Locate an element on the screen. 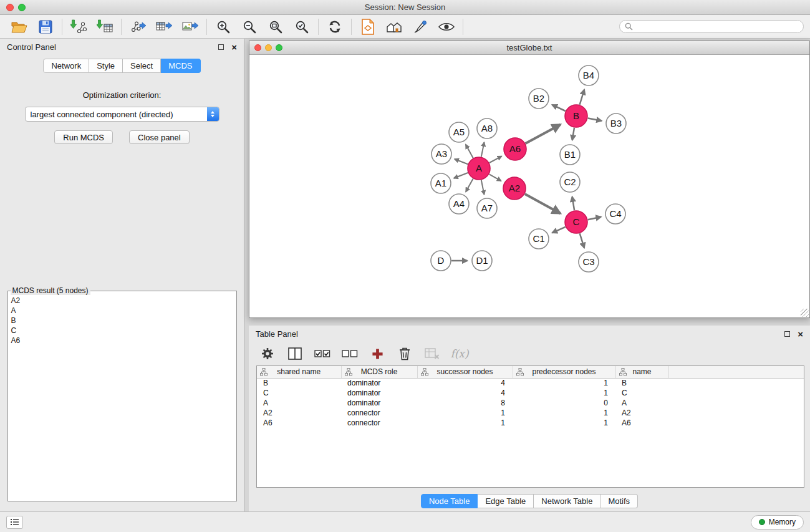 Image resolution: width=810 pixels, height=532 pixels. mcds-result-item: B is located at coordinates (122, 321).